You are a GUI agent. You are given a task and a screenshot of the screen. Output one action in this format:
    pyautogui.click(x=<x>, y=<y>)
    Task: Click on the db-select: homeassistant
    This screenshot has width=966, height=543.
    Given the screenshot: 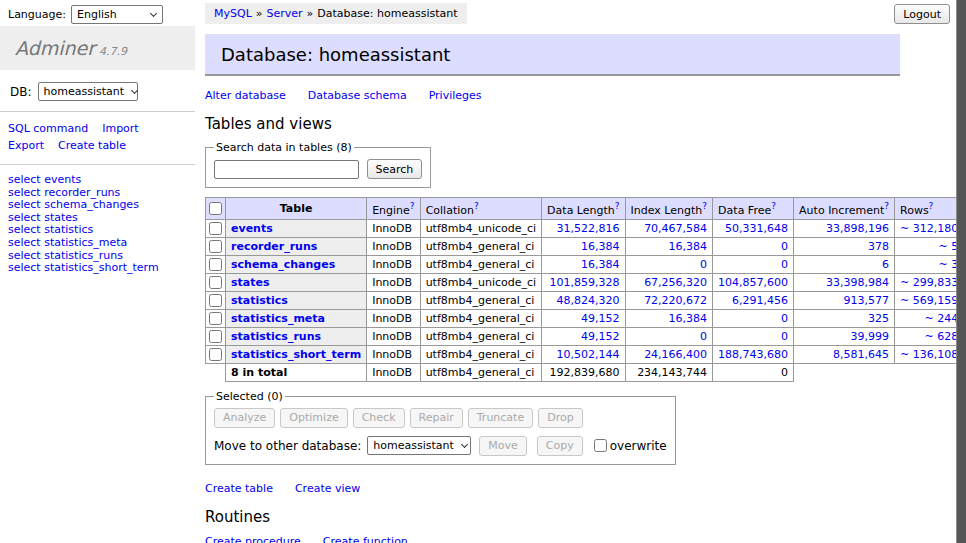 What is the action you would take?
    pyautogui.click(x=88, y=92)
    